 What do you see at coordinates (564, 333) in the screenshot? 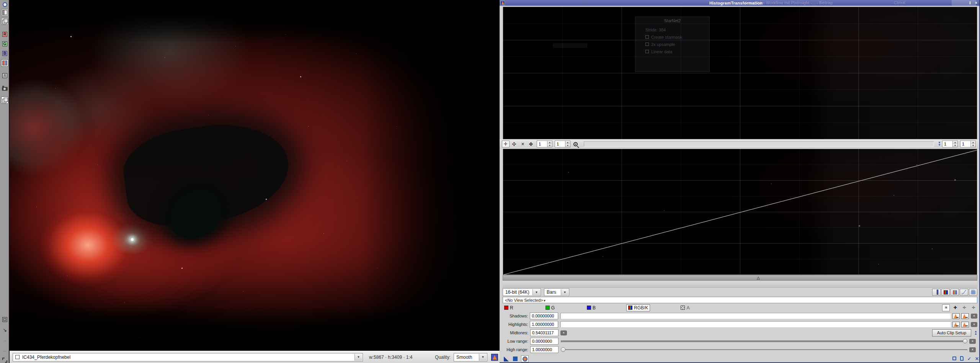
I see `midtones-reset-icon: ×` at bounding box center [564, 333].